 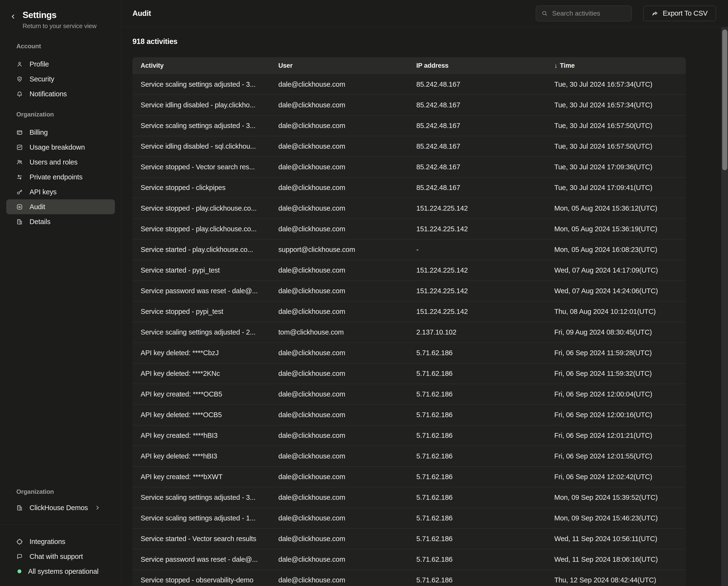 I want to click on table-row: API key deleted: ****2KNcdale@clickhouse…, so click(x=409, y=374).